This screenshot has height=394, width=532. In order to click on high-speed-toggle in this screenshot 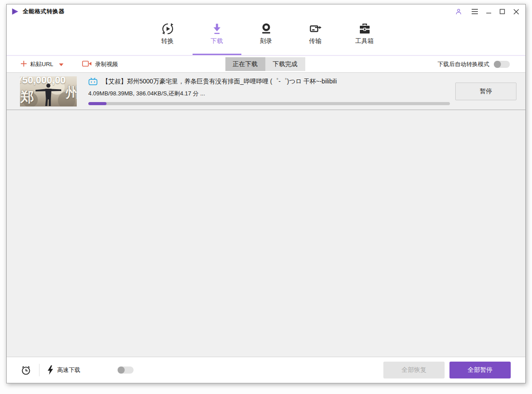, I will do `click(126, 370)`.